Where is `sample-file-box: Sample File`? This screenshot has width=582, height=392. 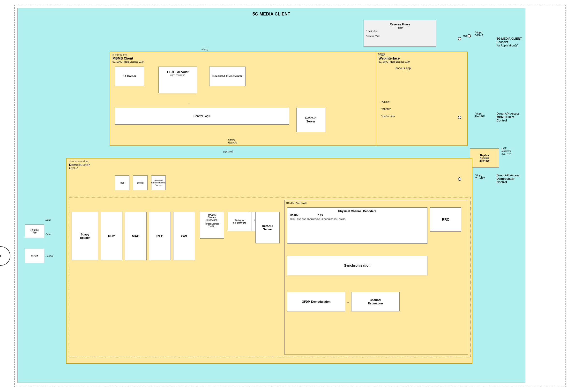 sample-file-box: Sample File is located at coordinates (34, 231).